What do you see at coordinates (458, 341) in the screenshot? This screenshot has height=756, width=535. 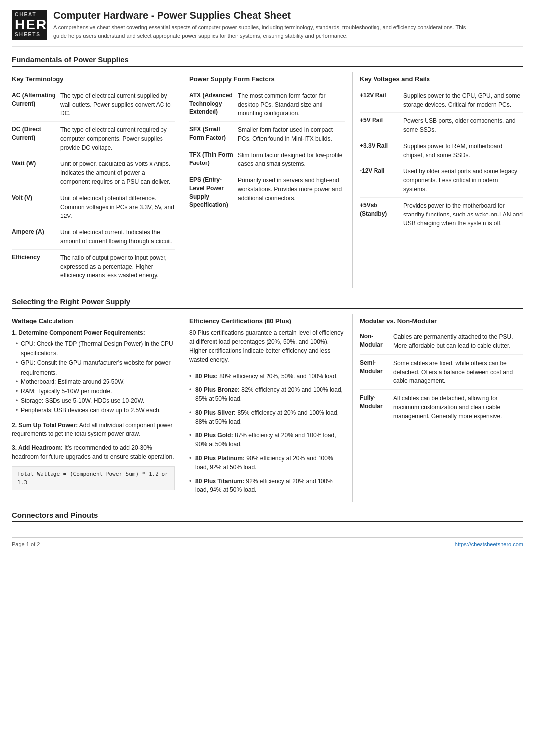 I see `mod-desc: Cables are permanently attached to the P…` at bounding box center [458, 341].